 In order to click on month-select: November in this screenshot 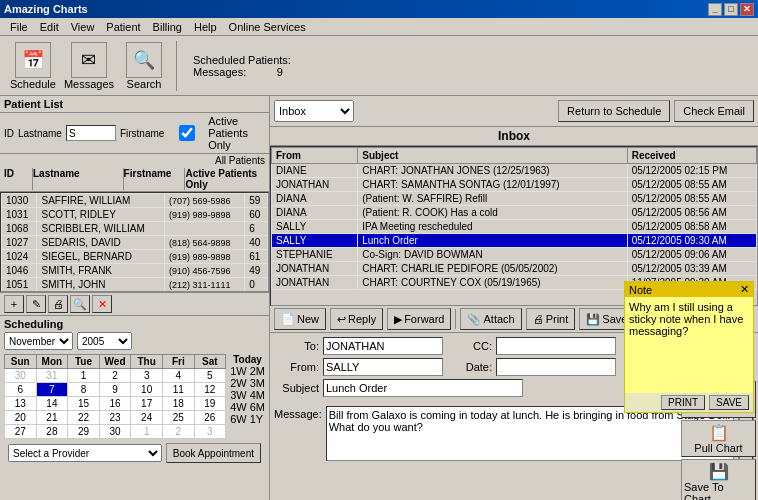, I will do `click(38, 341)`.